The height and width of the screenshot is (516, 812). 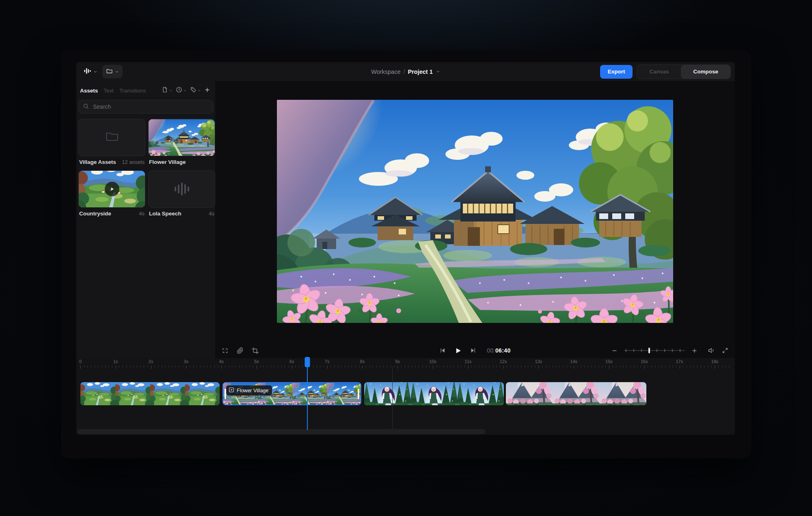 I want to click on app-logo, so click(x=90, y=72).